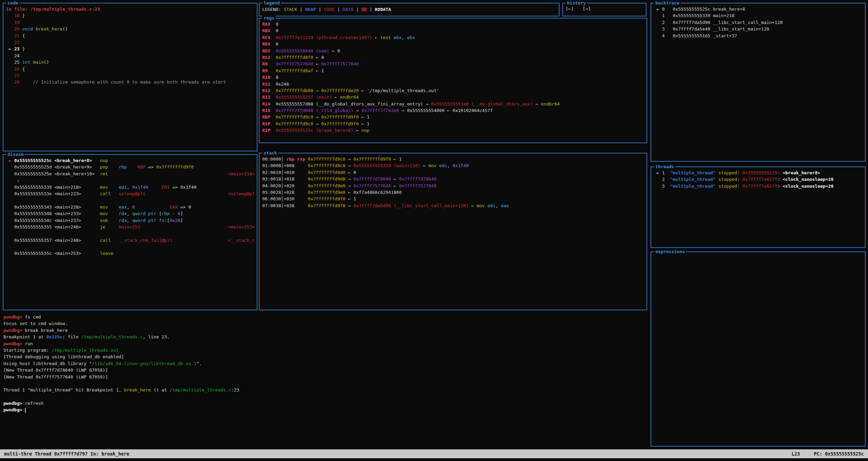  Describe the element at coordinates (670, 252) in the screenshot. I see `expressions-panel-title: expressions` at that location.